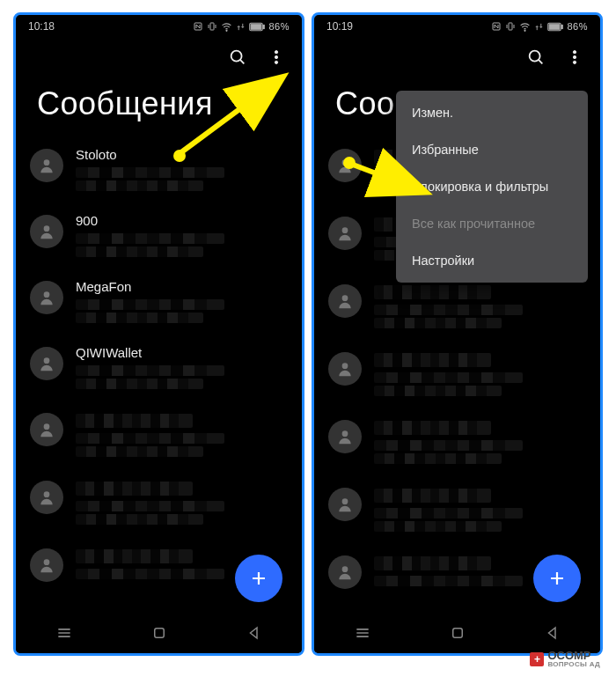 This screenshot has width=616, height=684. Describe the element at coordinates (158, 26) in the screenshot. I see `status-bar: 10:18 86%` at that location.